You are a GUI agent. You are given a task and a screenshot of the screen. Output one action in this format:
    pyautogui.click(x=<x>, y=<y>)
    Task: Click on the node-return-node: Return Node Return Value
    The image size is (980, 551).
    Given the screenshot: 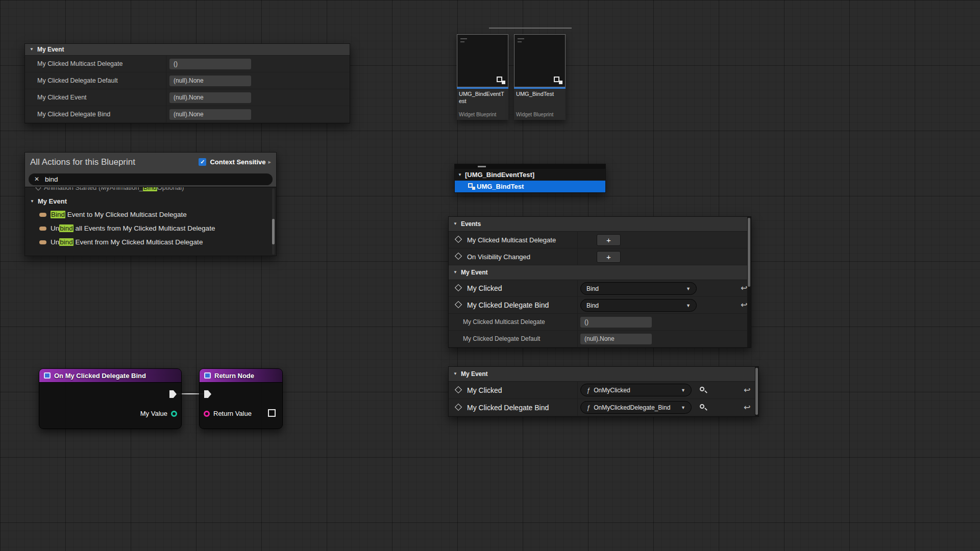 What is the action you would take?
    pyautogui.click(x=241, y=399)
    